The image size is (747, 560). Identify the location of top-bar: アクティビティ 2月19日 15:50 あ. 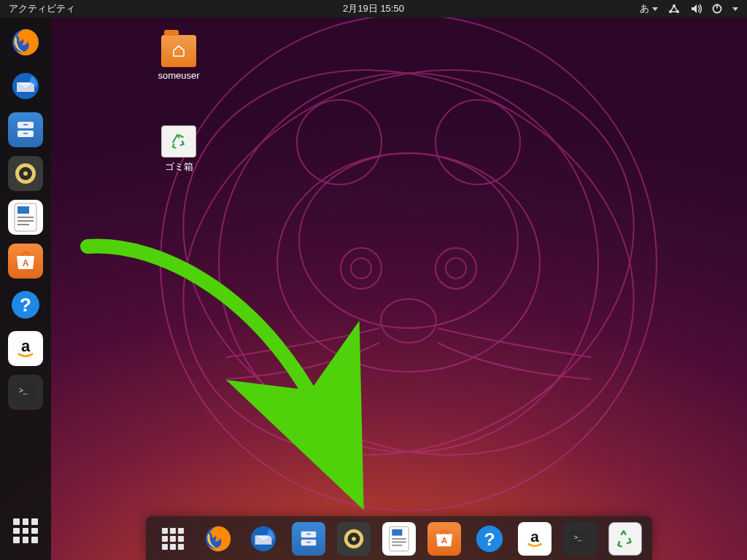
(374, 9).